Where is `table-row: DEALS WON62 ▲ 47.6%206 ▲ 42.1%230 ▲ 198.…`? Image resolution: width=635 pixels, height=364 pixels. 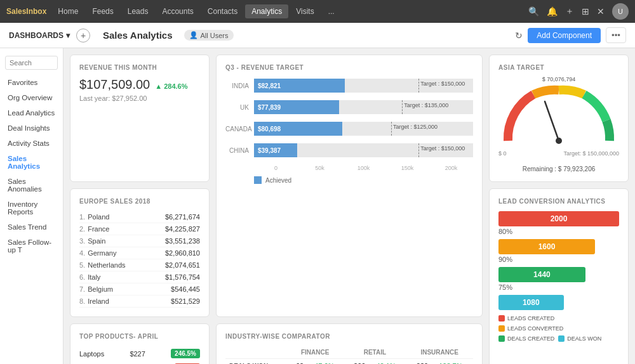
table-row: DEALS WON62 ▲ 47.6%206 ▲ 42.1%230 ▲ 198.… is located at coordinates (349, 361).